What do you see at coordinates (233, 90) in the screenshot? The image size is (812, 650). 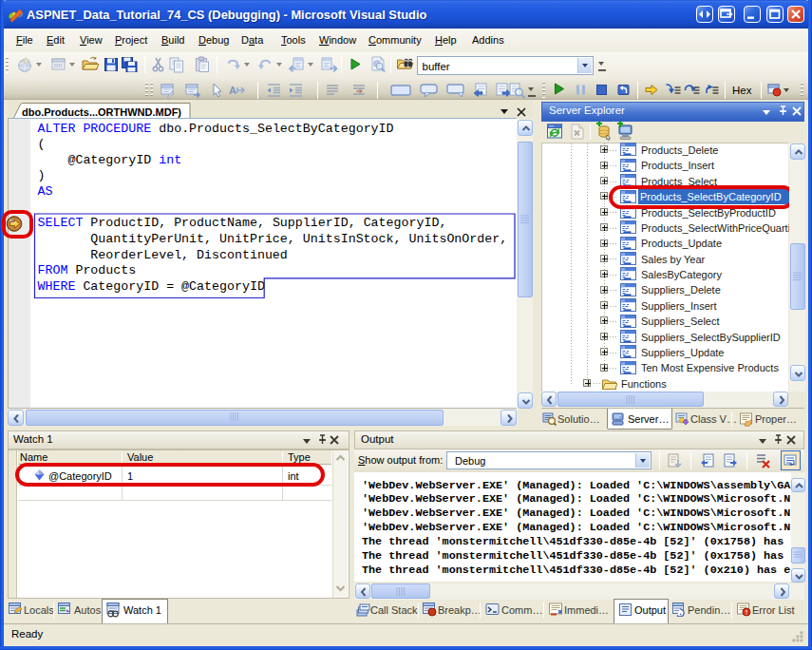 I see `svg-text: A` at bounding box center [233, 90].